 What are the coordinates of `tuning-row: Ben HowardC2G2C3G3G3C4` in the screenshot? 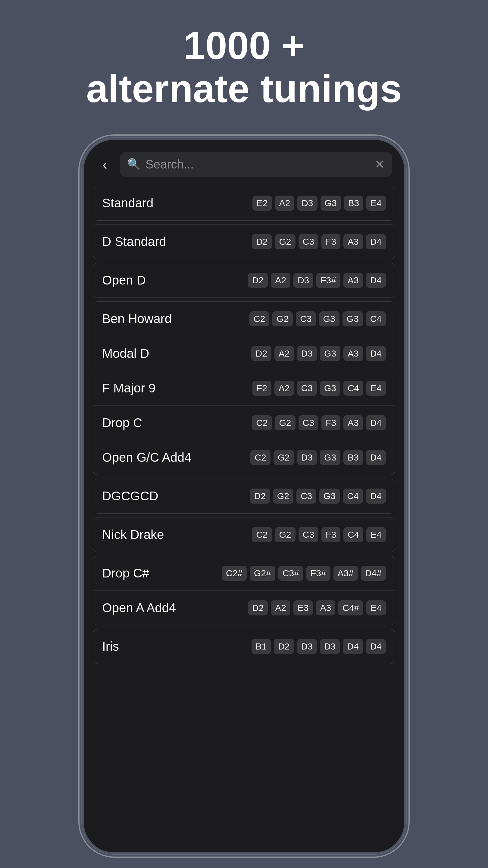 It's located at (244, 319).